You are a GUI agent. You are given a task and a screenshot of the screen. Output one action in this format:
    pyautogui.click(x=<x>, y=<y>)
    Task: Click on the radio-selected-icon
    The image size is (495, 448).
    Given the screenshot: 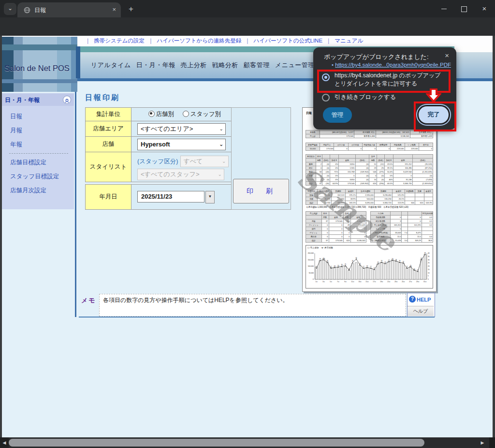 What is the action you would take?
    pyautogui.click(x=152, y=114)
    